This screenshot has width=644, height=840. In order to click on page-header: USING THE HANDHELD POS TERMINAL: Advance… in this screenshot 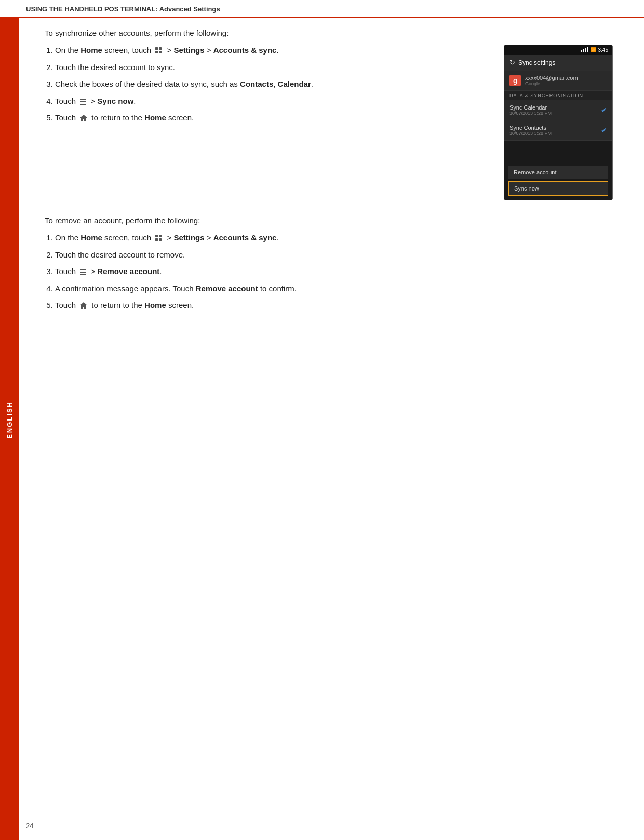, I will do `click(322, 9)`.